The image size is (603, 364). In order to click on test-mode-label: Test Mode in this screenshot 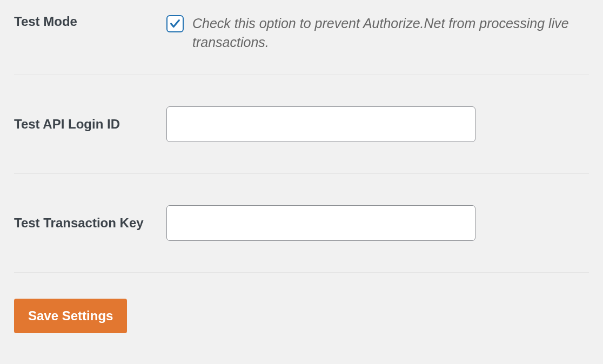, I will do `click(90, 22)`.